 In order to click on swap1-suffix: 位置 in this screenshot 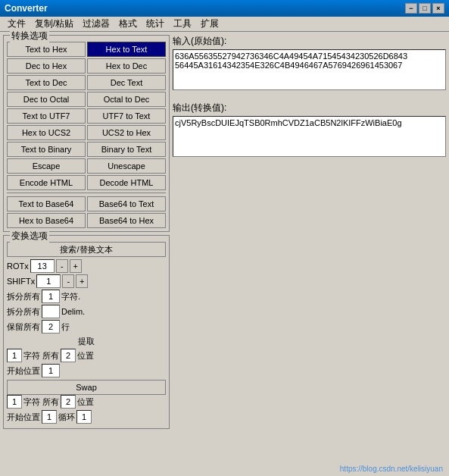, I will do `click(86, 402)`.